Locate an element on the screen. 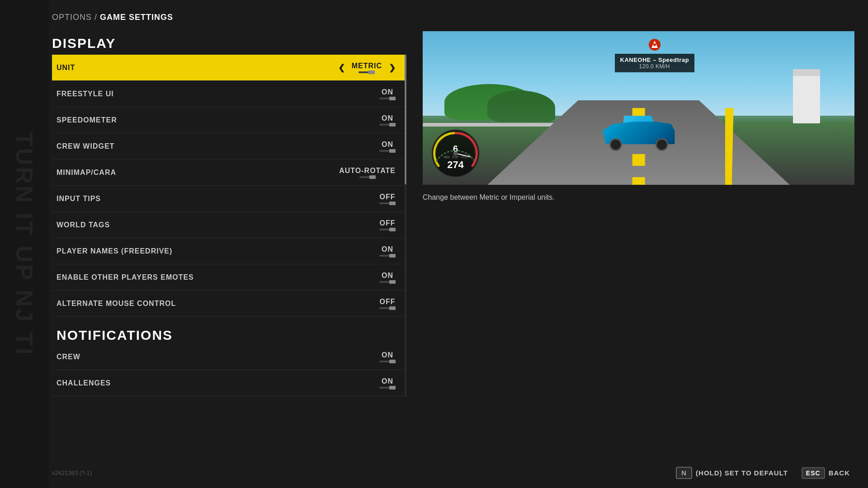 This screenshot has height=488, width=868. svg-text: ESP is located at coordinates (455, 157).